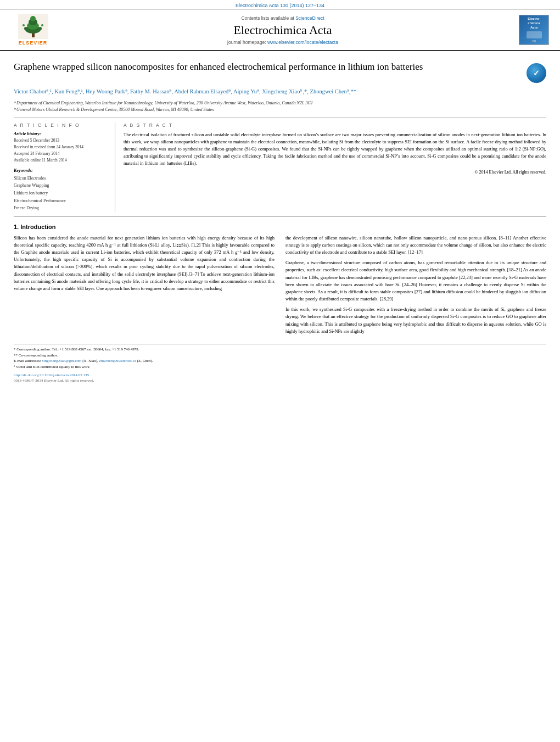  I want to click on received-revised-date: Received in revised form 24 January 2014, so click(61, 147).